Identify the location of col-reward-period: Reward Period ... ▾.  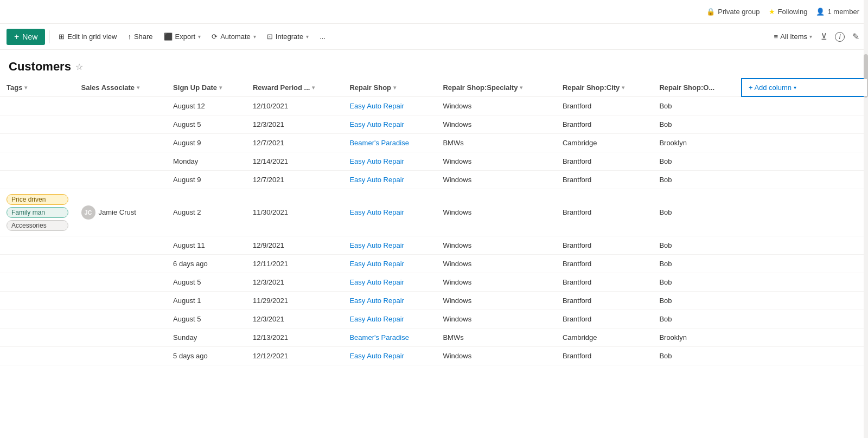
(295, 88).